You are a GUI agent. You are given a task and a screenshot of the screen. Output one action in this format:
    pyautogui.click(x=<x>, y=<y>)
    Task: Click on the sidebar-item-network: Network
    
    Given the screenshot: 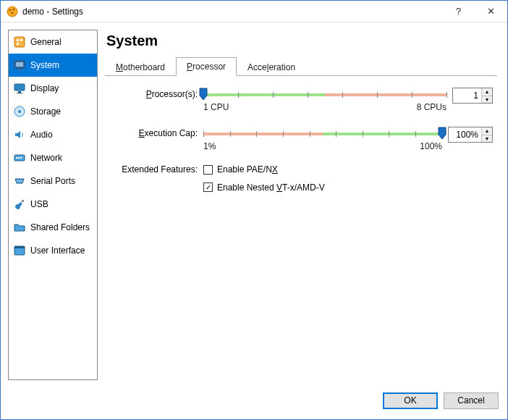 What is the action you would take?
    pyautogui.click(x=53, y=158)
    